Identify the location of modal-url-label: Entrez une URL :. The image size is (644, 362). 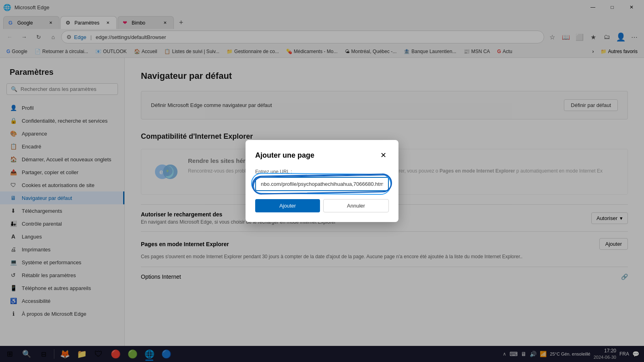
(322, 172).